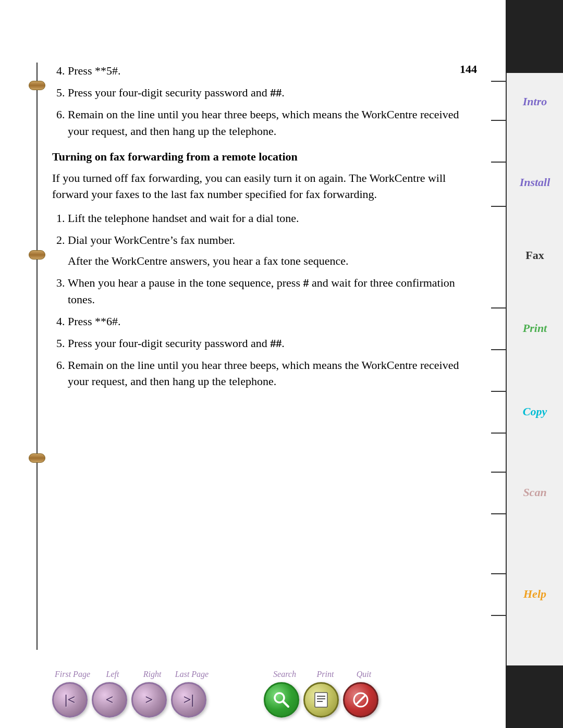 Image resolution: width=563 pixels, height=728 pixels. I want to click on list-item: Lift the telephone handset and wait for …, so click(274, 218).